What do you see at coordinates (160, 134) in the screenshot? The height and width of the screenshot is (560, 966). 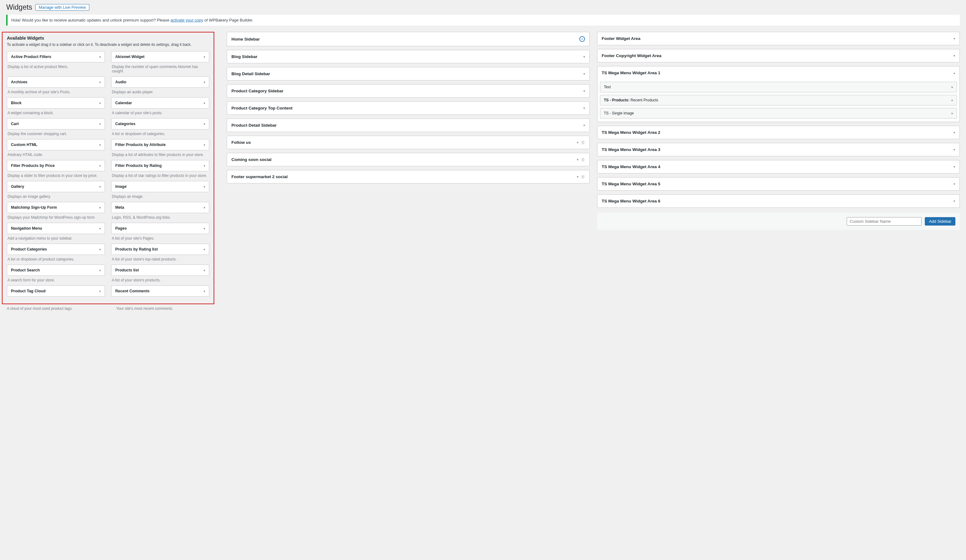 I see `widget-desc: A list or dropdown of categories.` at bounding box center [160, 134].